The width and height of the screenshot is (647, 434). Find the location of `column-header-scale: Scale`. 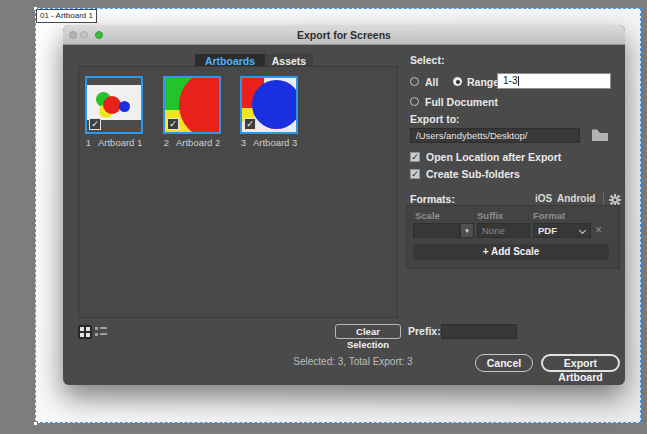

column-header-scale: Scale is located at coordinates (428, 216).